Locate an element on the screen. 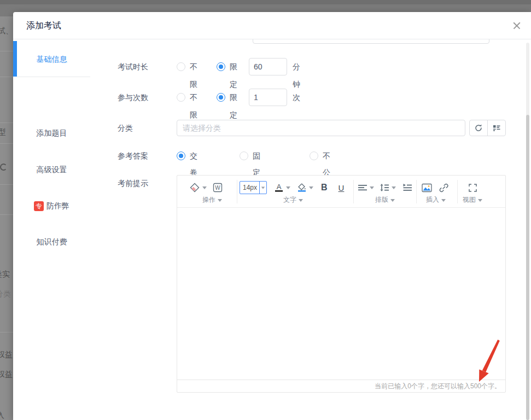 The image size is (531, 420). font-color-icon: A is located at coordinates (282, 188).